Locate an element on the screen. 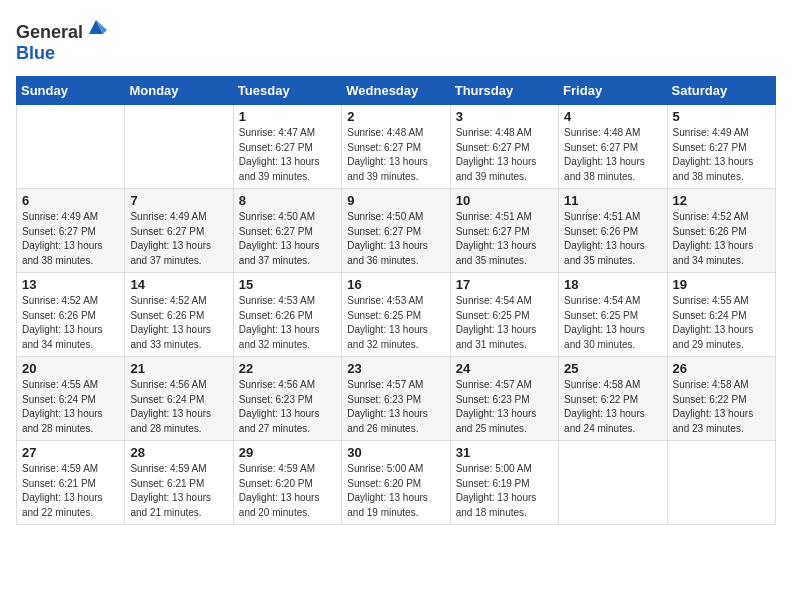 The width and height of the screenshot is (792, 612). day-info: Sunrise: 4:47 AMSunset: 6:27 PMDaylight:… is located at coordinates (288, 155).